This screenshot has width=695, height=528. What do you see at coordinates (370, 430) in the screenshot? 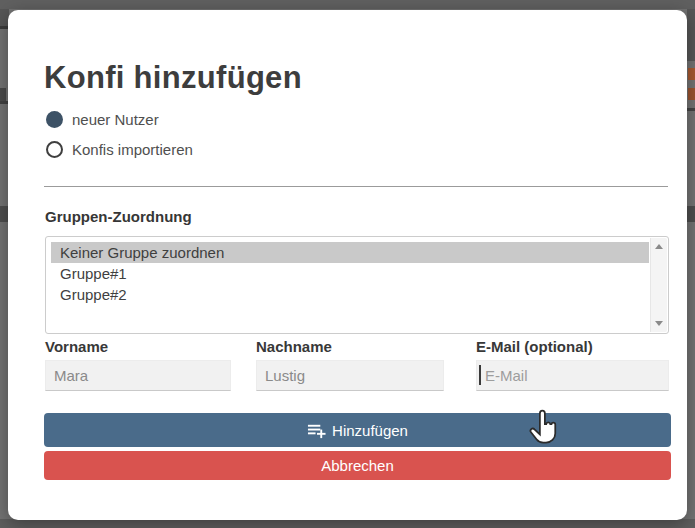
I see `add-button-label: Hinzufügen` at bounding box center [370, 430].